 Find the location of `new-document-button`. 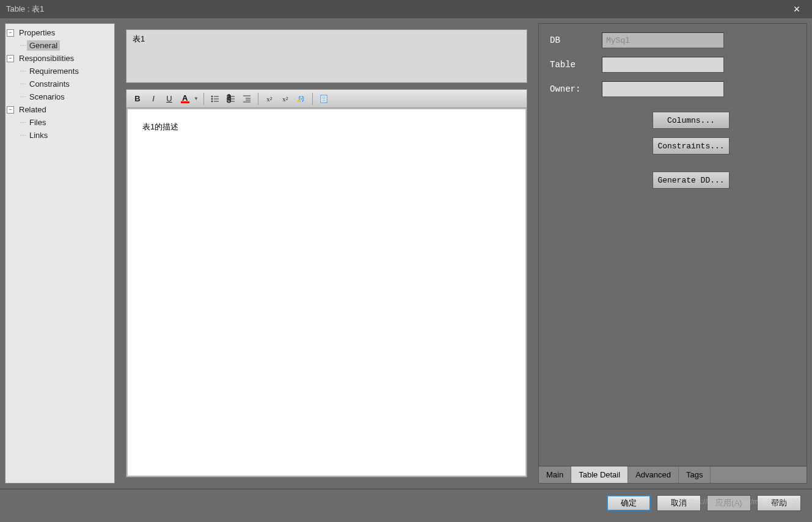

new-document-button is located at coordinates (324, 99).